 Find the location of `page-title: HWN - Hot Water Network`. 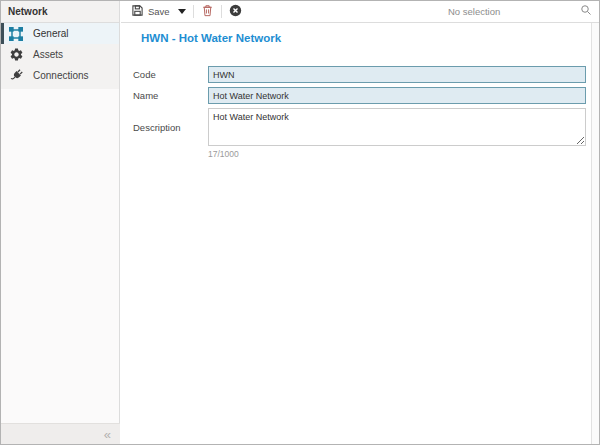

page-title: HWN - Hot Water Network is located at coordinates (211, 38).